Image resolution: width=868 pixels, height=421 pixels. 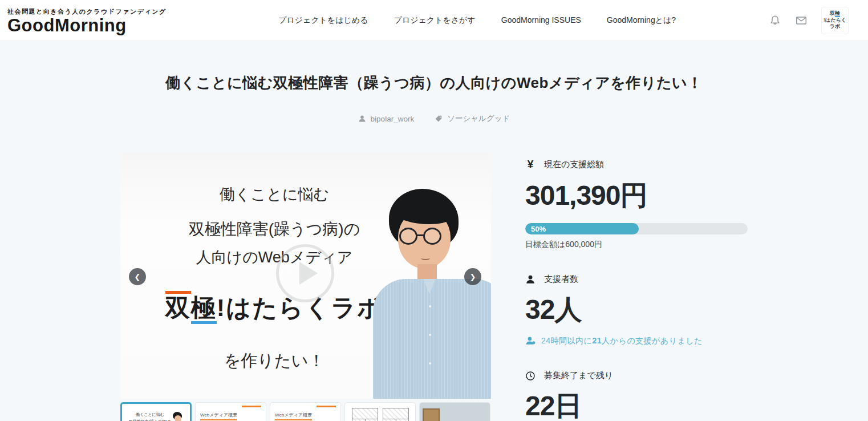 I want to click on project-category-link: ソーシャルグッド, so click(x=472, y=119).